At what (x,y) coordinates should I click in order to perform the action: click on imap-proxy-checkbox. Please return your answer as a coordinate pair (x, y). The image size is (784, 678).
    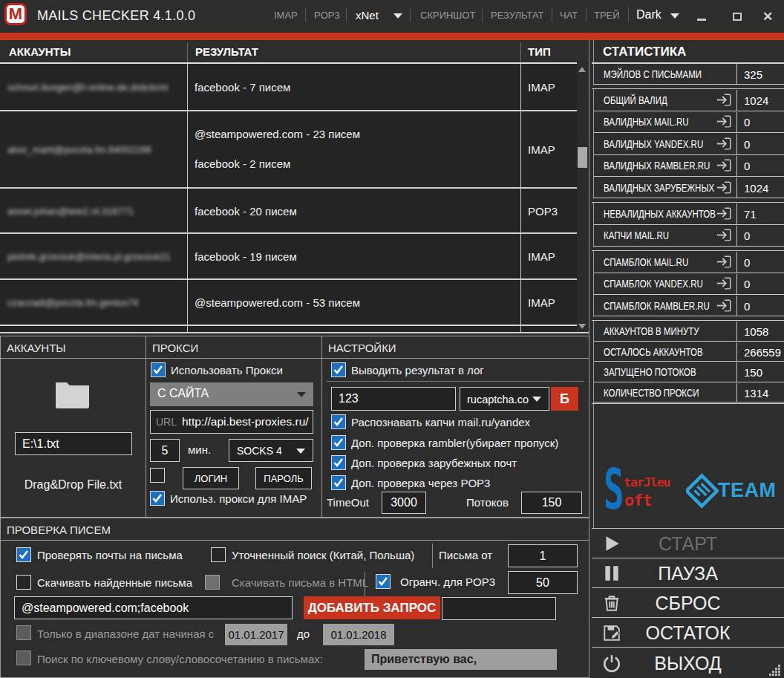
    Looking at the image, I should click on (157, 498).